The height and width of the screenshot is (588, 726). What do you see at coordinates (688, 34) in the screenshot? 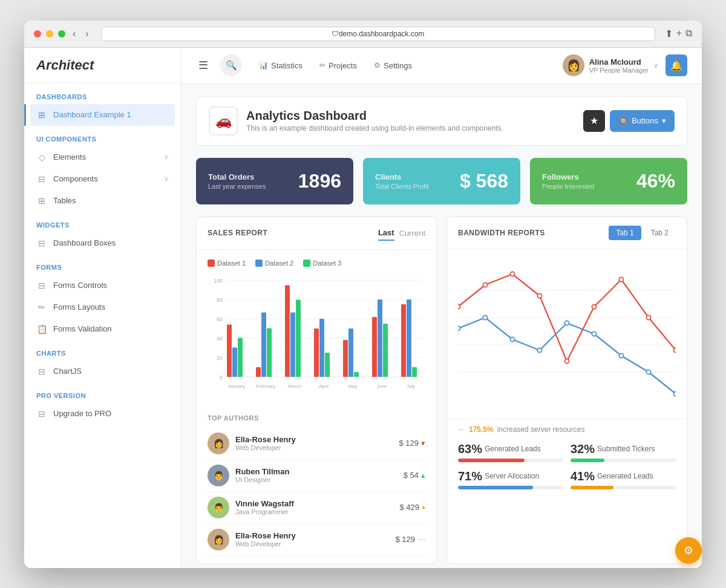
I see `windows-icon: ⧉` at bounding box center [688, 34].